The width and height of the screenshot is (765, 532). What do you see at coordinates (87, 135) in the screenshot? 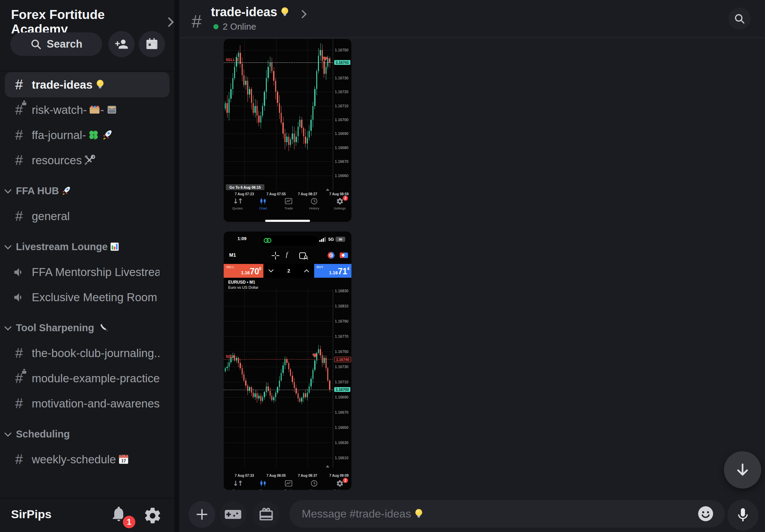
I see `channel-ffa-journal: #ffa-journal-` at bounding box center [87, 135].